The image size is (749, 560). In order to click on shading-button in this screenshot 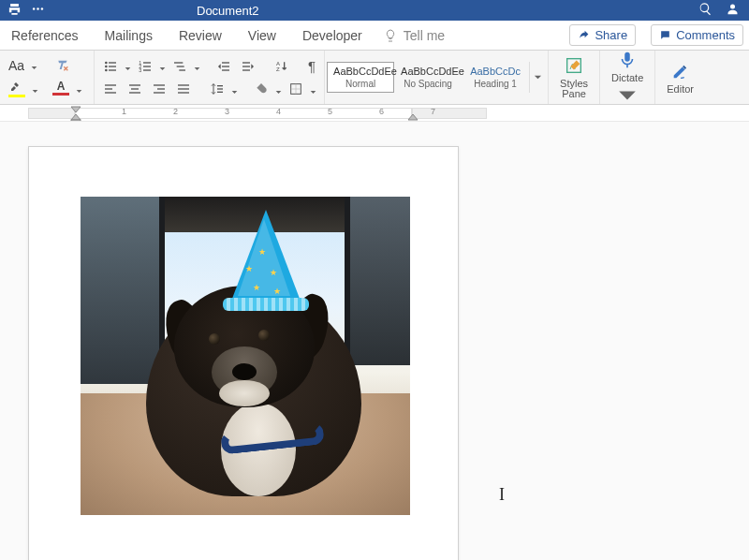, I will do `click(261, 89)`.